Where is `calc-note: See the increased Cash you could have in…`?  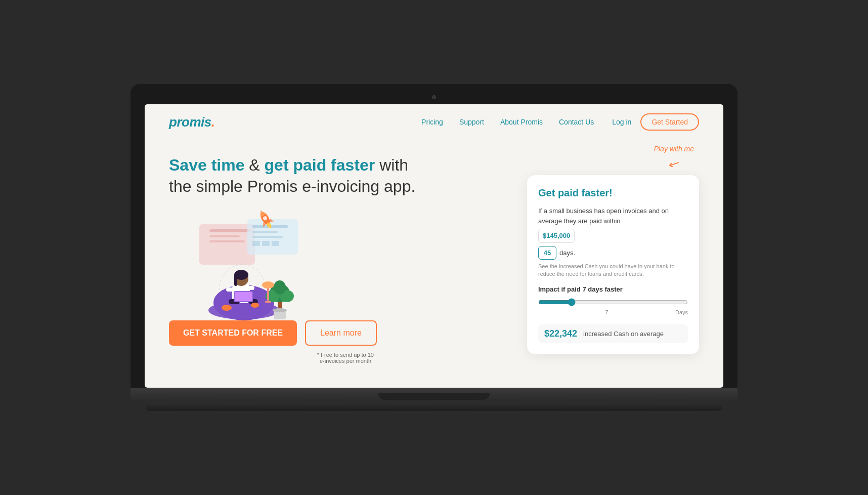
calc-note: See the increased Cash you could have in… is located at coordinates (613, 270).